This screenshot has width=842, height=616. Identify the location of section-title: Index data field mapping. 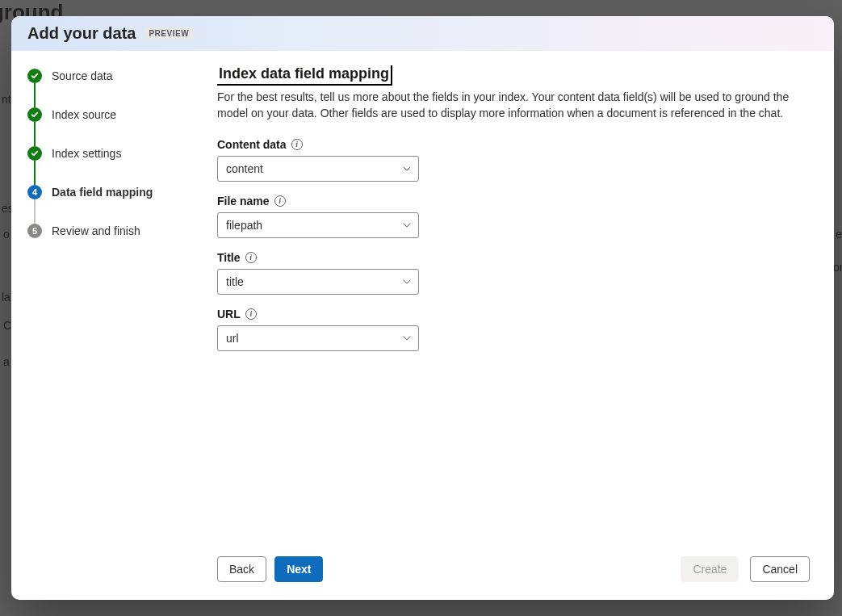
(304, 74).